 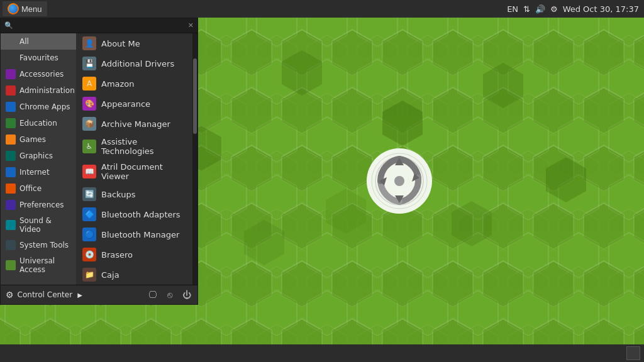 I want to click on app-label-archive-manager: Archive Manager, so click(x=136, y=124).